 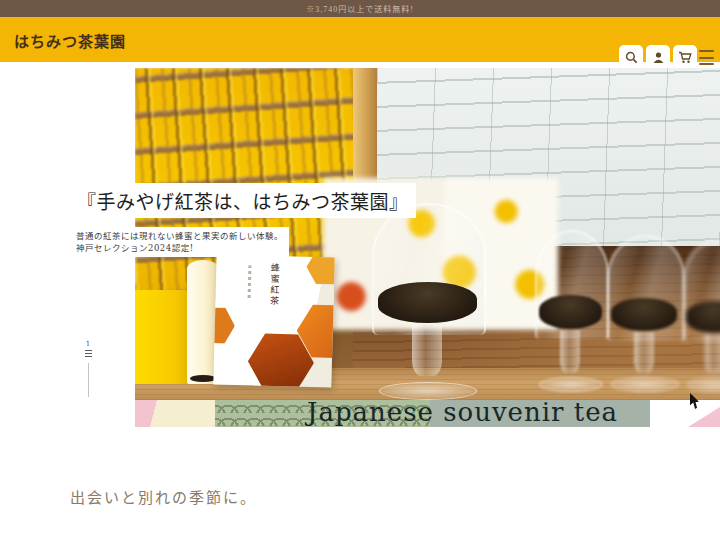 I want to click on site-header: はちみつ茶葉園, so click(x=360, y=40).